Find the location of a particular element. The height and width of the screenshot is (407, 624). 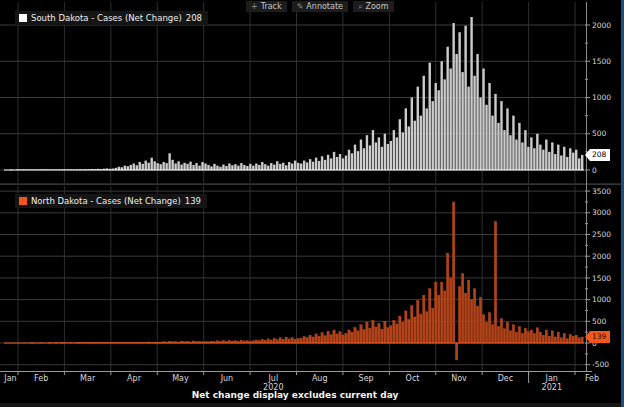

north-dakota-panel-y-tick: 2500 is located at coordinates (602, 234).